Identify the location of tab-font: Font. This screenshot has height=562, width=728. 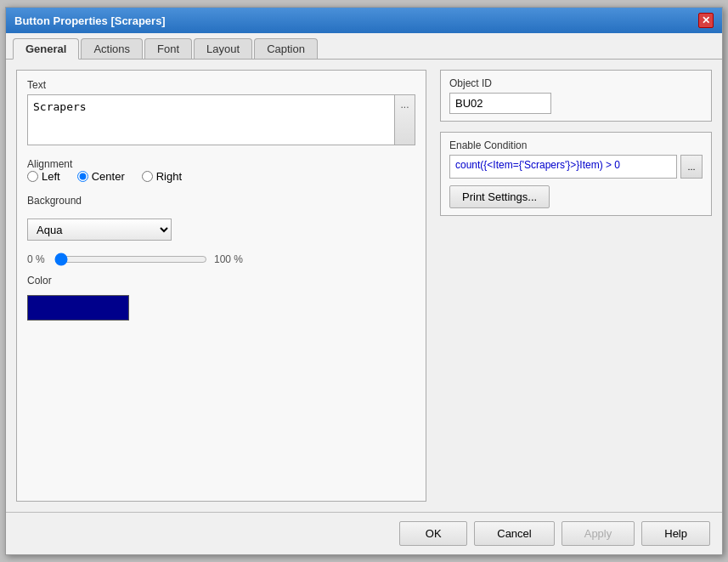
(168, 48).